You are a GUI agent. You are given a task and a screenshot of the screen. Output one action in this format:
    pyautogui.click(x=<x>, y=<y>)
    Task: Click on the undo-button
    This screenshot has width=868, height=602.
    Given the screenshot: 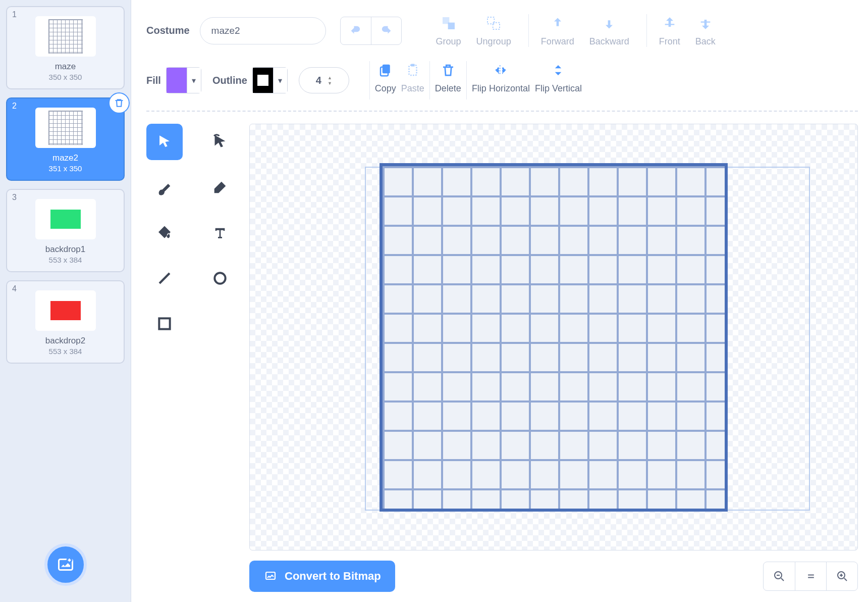 What is the action you would take?
    pyautogui.click(x=356, y=31)
    